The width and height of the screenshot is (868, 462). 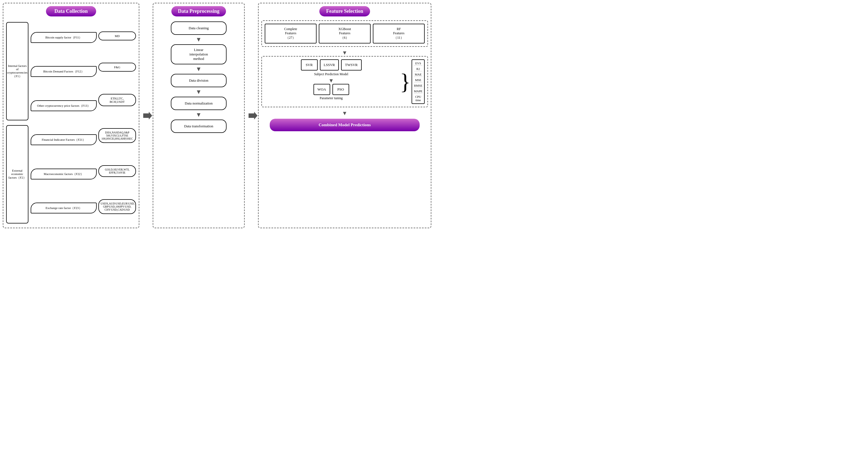 What do you see at coordinates (330, 65) in the screenshot?
I see `lssvr-box: LSSVR` at bounding box center [330, 65].